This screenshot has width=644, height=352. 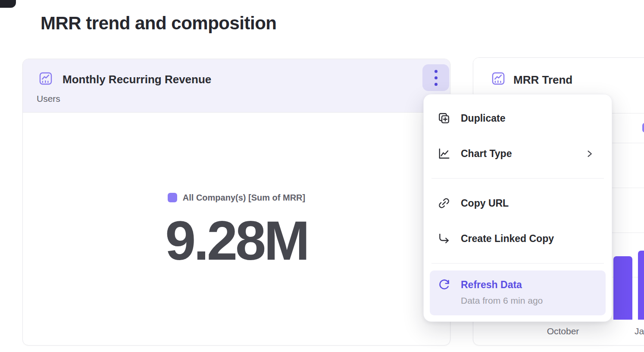 I want to click on chevron-right-icon, so click(x=590, y=154).